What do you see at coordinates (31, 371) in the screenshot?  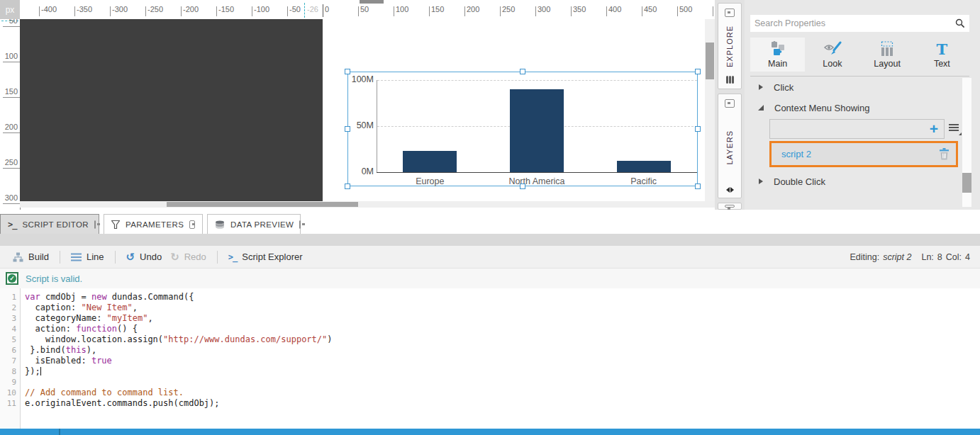 I see `code-text: });` at bounding box center [31, 371].